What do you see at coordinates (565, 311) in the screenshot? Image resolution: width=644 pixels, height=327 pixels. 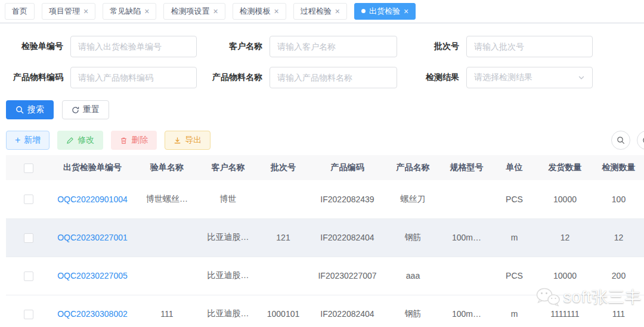 I see `table-cell: 1111111` at bounding box center [565, 311].